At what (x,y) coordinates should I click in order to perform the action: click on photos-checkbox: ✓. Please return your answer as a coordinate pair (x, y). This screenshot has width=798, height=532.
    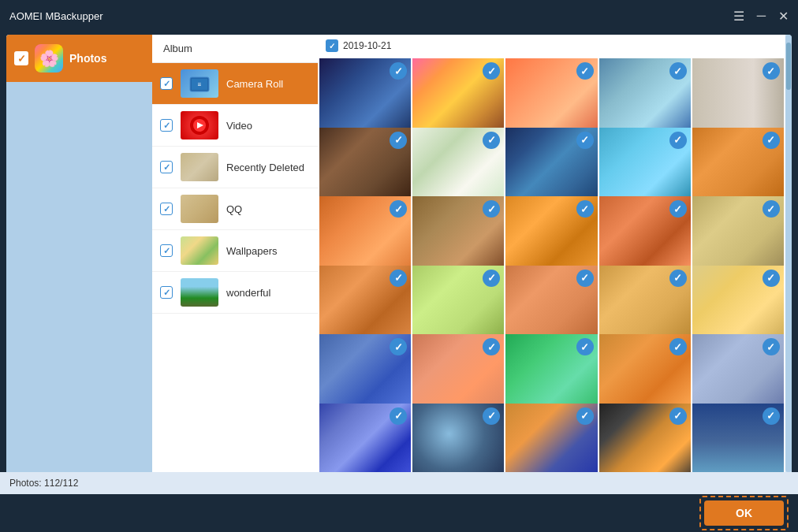
    Looking at the image, I should click on (21, 58).